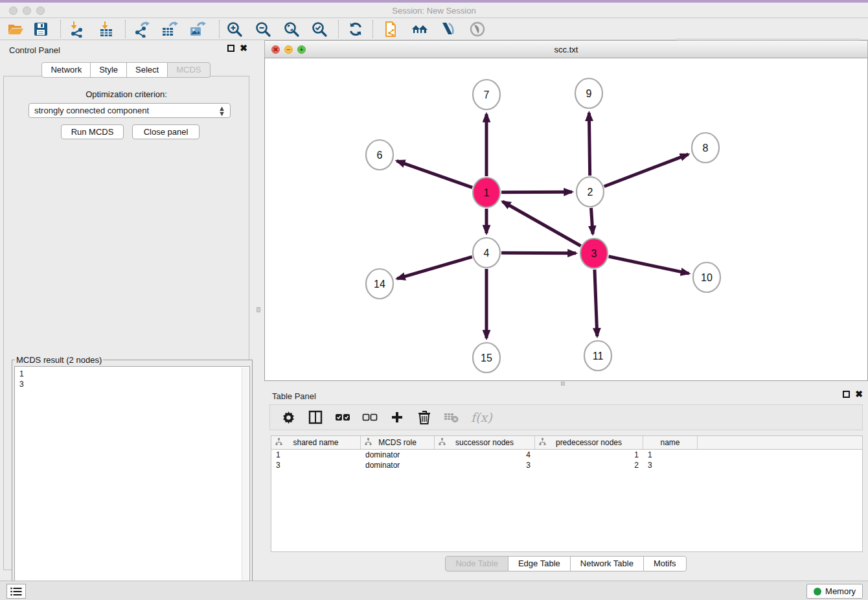 The width and height of the screenshot is (868, 600). Describe the element at coordinates (599, 356) in the screenshot. I see `graph-node-label-11: 11` at that location.